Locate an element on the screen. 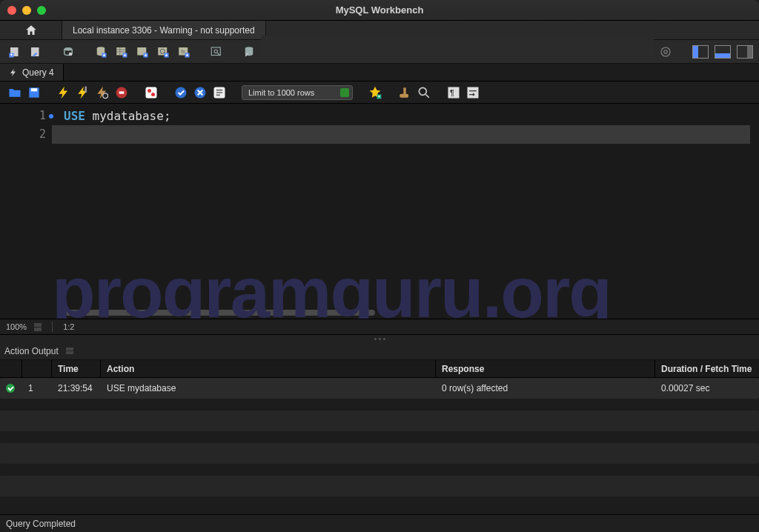  zoom-window-button is located at coordinates (42, 10).